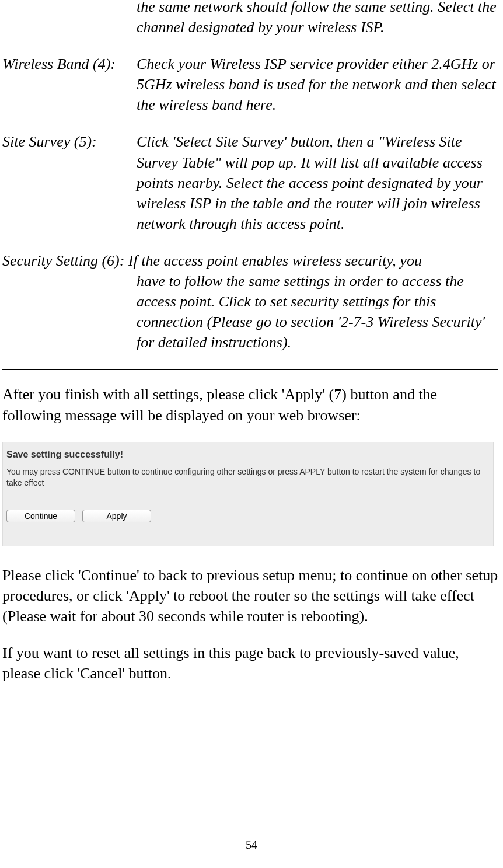 Image resolution: width=503 pixels, height=868 pixels. I want to click on page-number: 54, so click(252, 845).